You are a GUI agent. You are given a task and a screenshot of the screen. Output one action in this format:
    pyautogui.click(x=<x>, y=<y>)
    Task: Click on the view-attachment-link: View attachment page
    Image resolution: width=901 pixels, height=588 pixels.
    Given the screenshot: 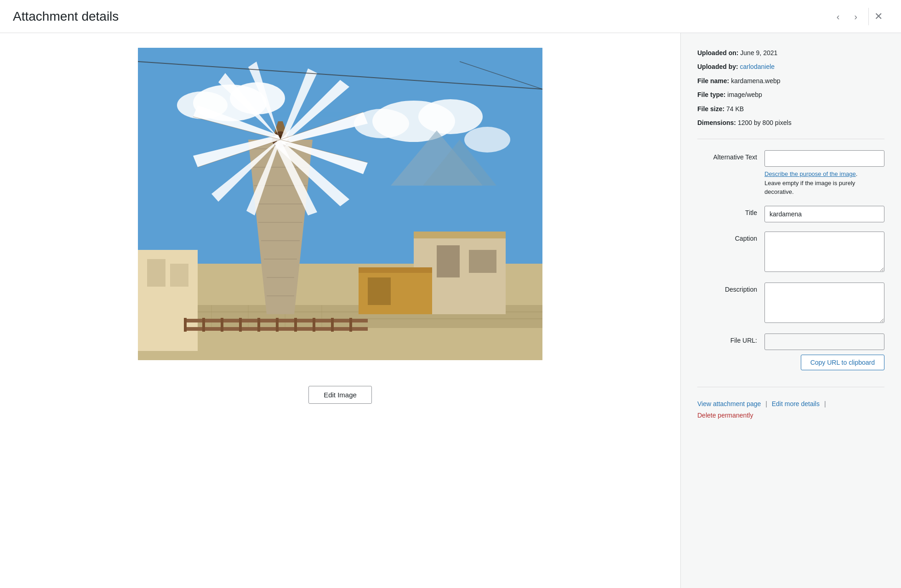 What is the action you would take?
    pyautogui.click(x=729, y=404)
    